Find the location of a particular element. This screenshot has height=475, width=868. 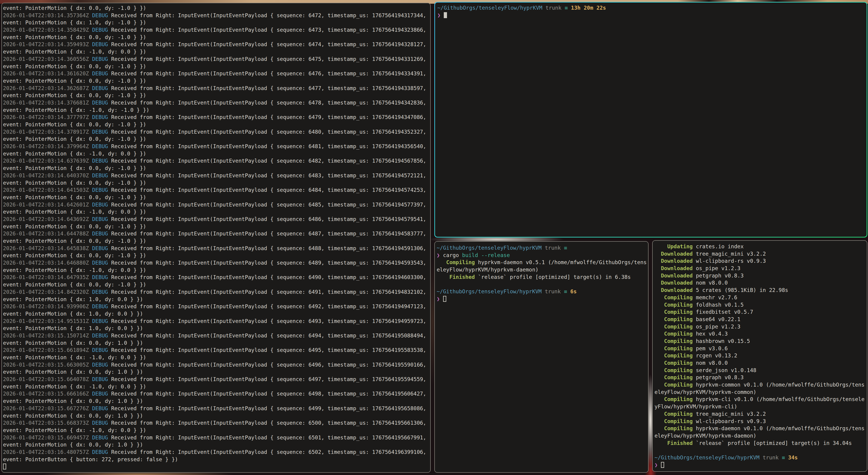

cargo-compile-terminal-pane: Updating crates.io index Downloaded tree… is located at coordinates (760, 356).